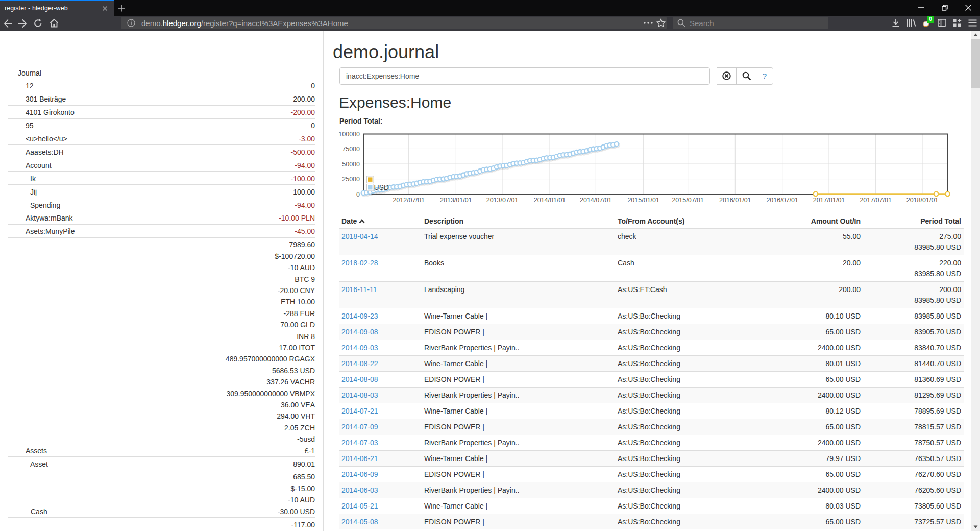 This screenshot has height=531, width=980. I want to click on svg-text: 25000, so click(351, 179).